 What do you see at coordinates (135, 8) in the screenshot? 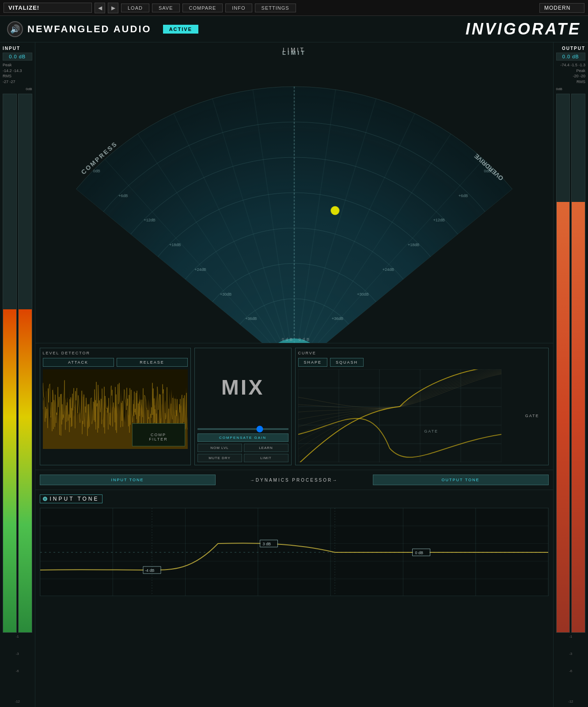
I see `load-button: LOAD` at bounding box center [135, 8].